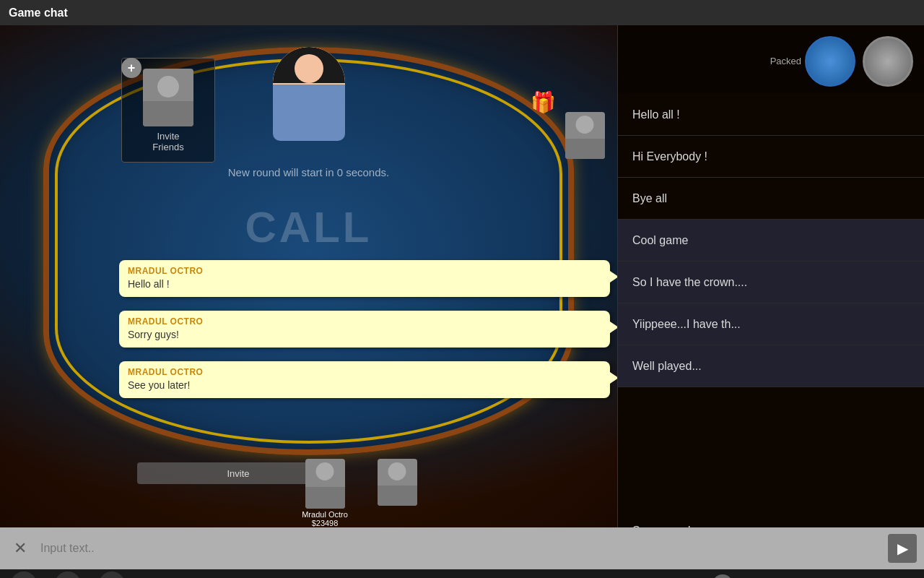  What do you see at coordinates (365, 322) in the screenshot?
I see `chat-username-2: Mradul Octro` at bounding box center [365, 322].